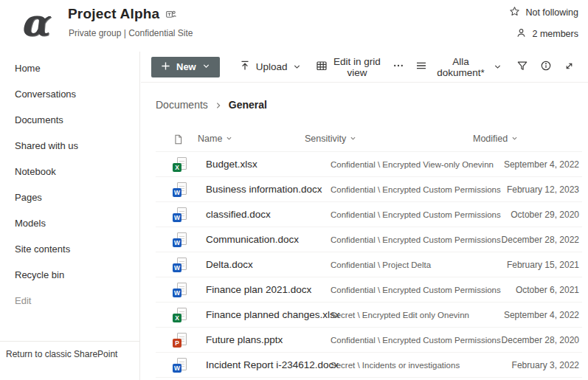 The width and height of the screenshot is (588, 380). What do you see at coordinates (69, 120) in the screenshot?
I see `sidebar-item-documents: Documents` at bounding box center [69, 120].